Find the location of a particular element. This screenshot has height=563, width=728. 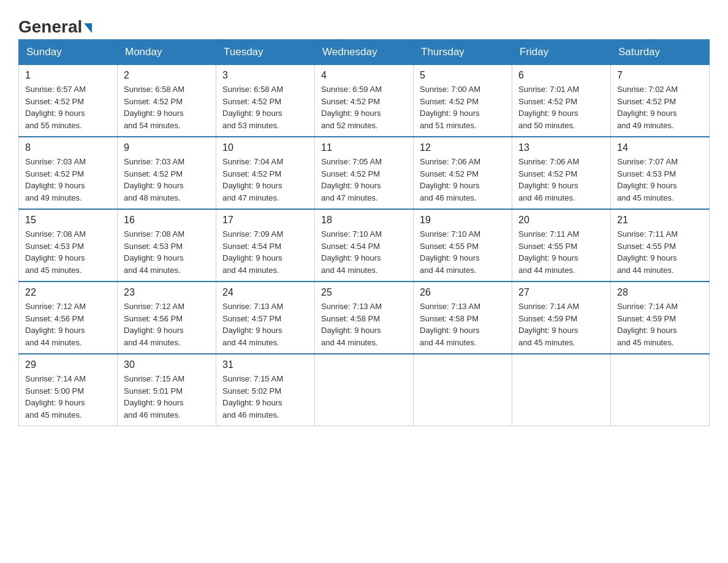

day-number: 16 is located at coordinates (167, 220).